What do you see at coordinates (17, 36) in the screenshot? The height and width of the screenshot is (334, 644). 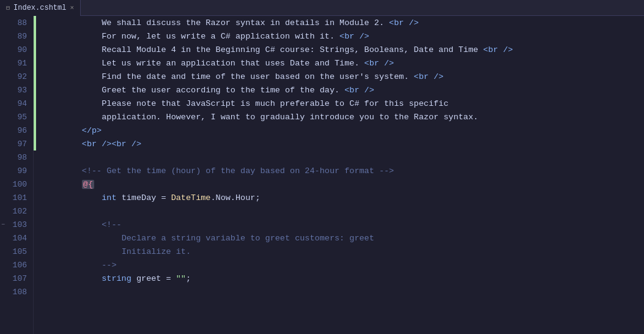 I see `line-number: 89` at bounding box center [17, 36].